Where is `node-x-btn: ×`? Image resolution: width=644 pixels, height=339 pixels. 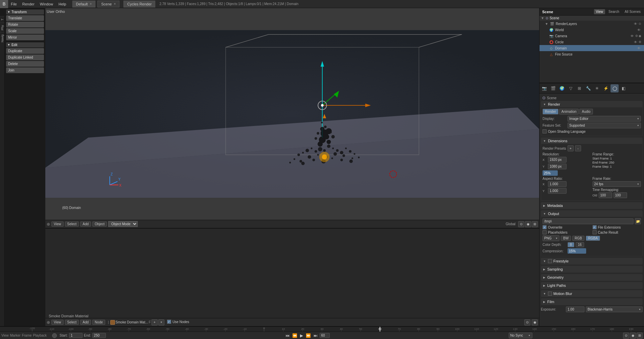 node-x-btn: × is located at coordinates (161, 322).